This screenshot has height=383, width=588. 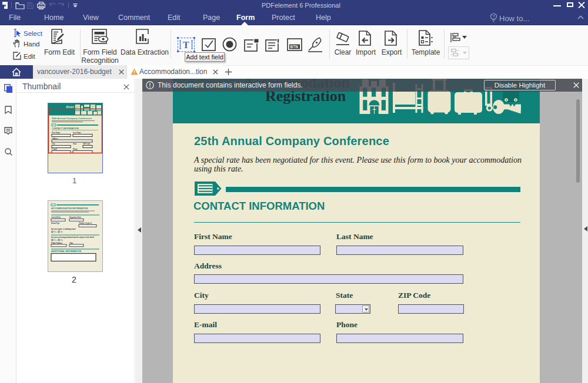 What do you see at coordinates (54, 149) in the screenshot?
I see `svg-text: E-mail` at bounding box center [54, 149].